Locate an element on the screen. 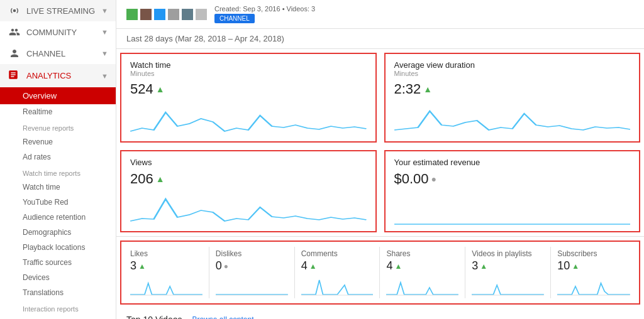 This screenshot has height=319, width=644. nav-ad-rates: Ad rates is located at coordinates (58, 157).